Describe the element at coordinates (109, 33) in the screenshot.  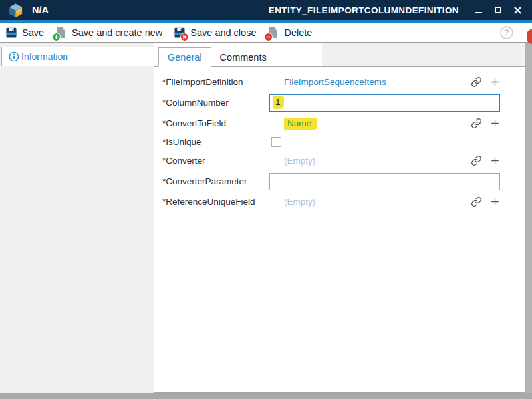
I see `save-and-create-new-button: Save and create new` at that location.